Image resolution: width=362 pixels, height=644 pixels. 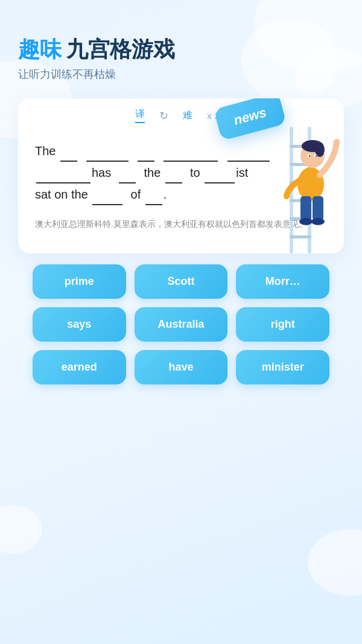 What do you see at coordinates (250, 116) in the screenshot?
I see `floating-word-label: news` at bounding box center [250, 116].